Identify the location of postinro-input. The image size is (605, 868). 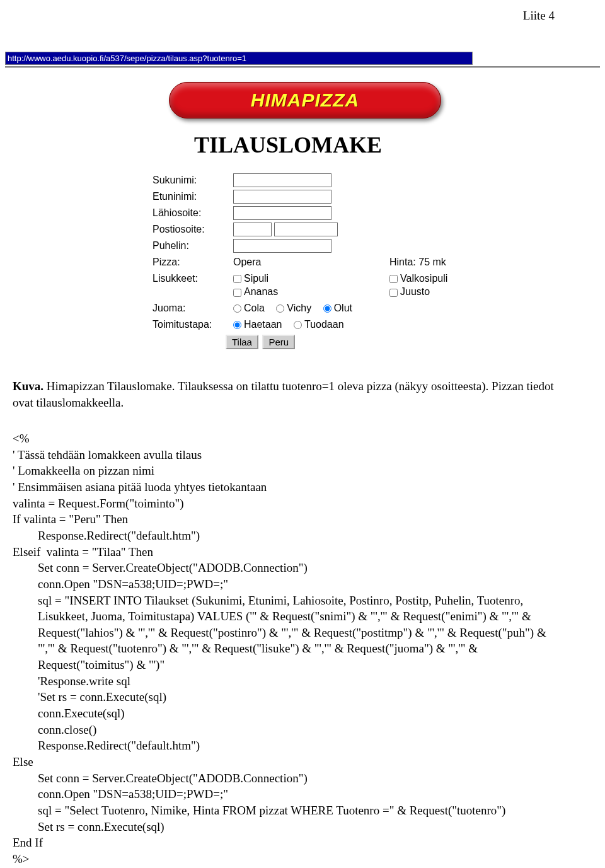
(252, 229).